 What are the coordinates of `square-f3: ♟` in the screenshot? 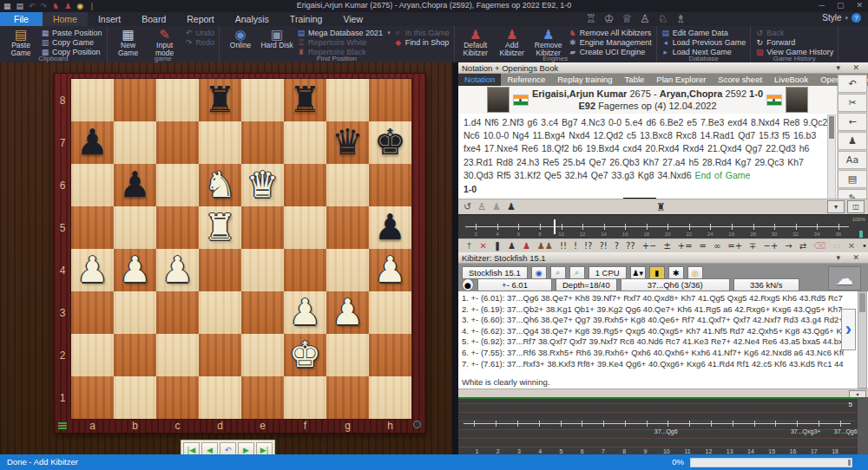 It's located at (306, 312).